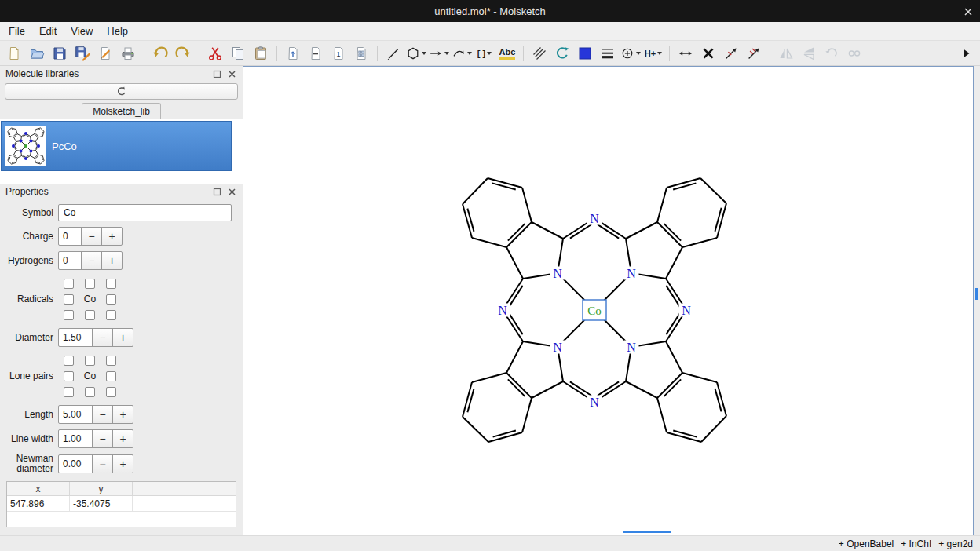 Image resolution: width=980 pixels, height=551 pixels. Describe the element at coordinates (121, 111) in the screenshot. I see `tab-molsketch-lib: Molsketch_lib` at that location.